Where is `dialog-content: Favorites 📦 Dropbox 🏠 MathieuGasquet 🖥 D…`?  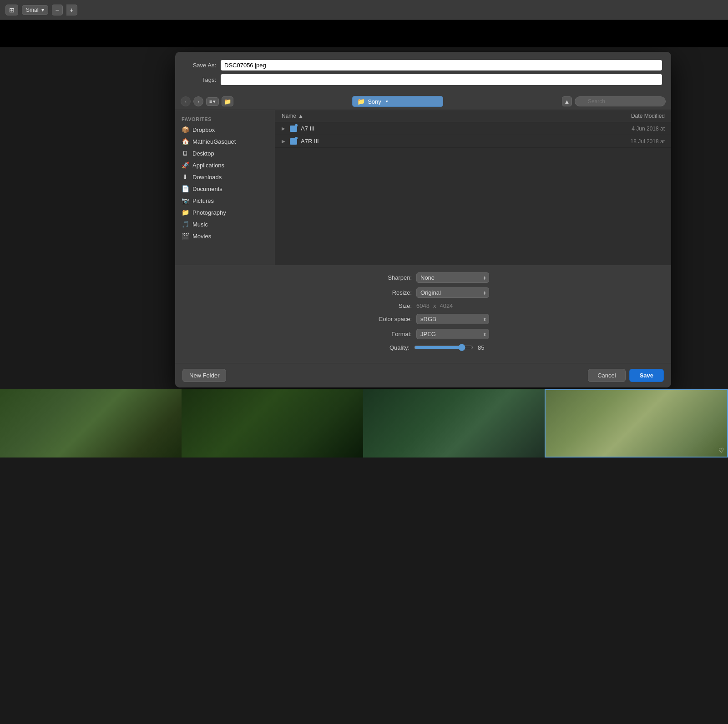
dialog-content: Favorites 📦 Dropbox 🏠 MathieuGasquet 🖥 D… is located at coordinates (423, 187).